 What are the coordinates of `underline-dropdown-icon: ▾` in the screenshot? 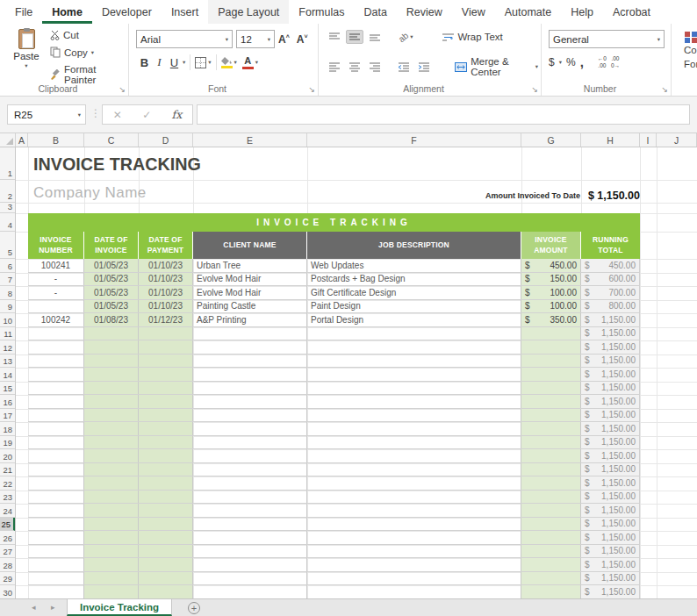 It's located at (184, 62).